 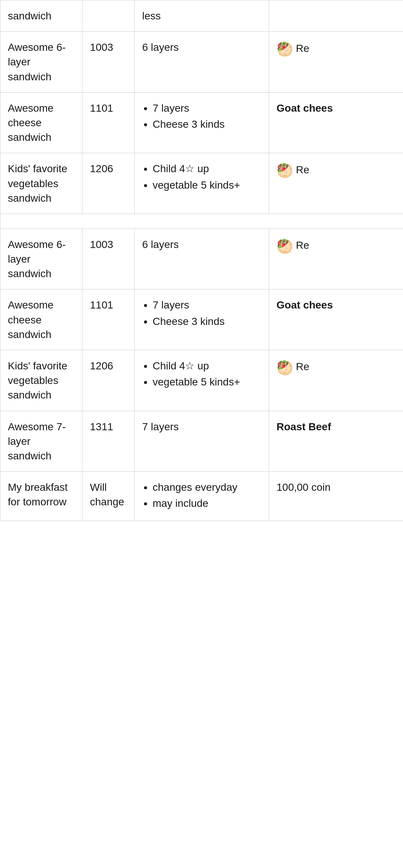 I want to click on cell-tag: Roast Beef, so click(x=336, y=441).